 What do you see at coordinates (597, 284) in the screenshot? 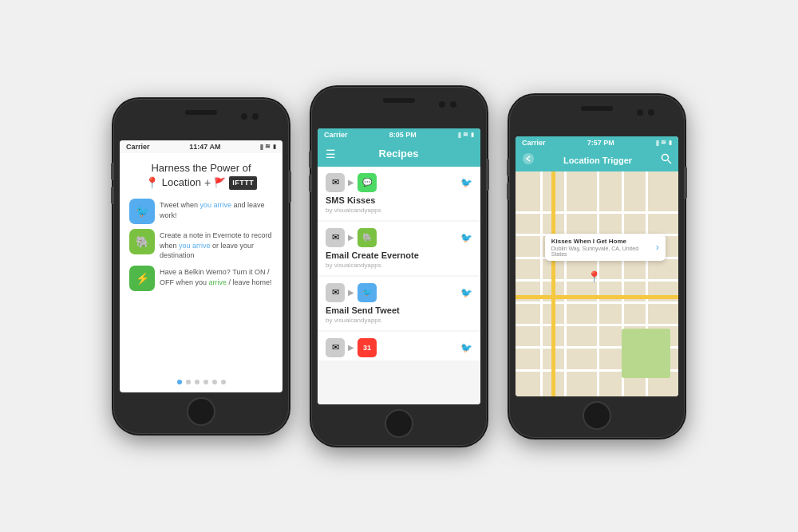
I see `map-container: 📍 Kisses When I Get Home Dublin Way, Sun…` at bounding box center [597, 284].